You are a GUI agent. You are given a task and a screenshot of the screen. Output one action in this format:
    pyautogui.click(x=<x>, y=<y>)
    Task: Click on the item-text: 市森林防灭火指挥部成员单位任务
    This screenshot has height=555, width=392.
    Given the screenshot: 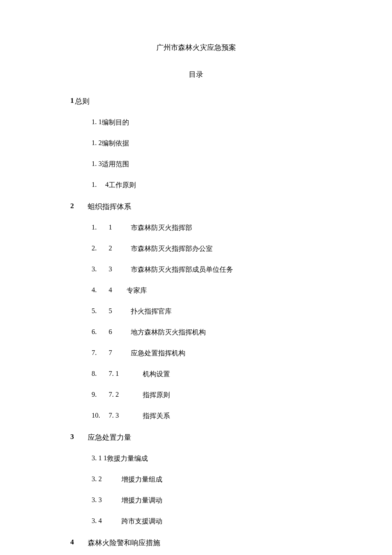 What is the action you would take?
    pyautogui.click(x=182, y=270)
    